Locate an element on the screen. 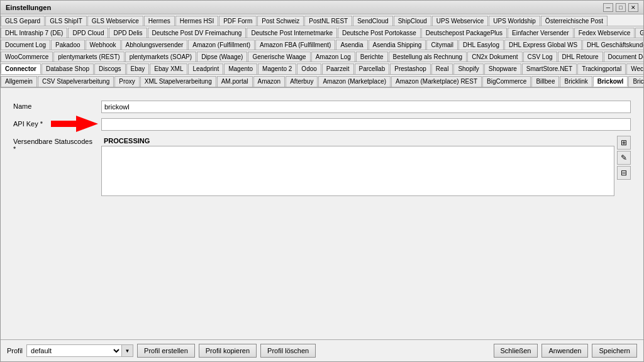 This screenshot has height=362, width=644. add-button: ⊞ is located at coordinates (624, 143).